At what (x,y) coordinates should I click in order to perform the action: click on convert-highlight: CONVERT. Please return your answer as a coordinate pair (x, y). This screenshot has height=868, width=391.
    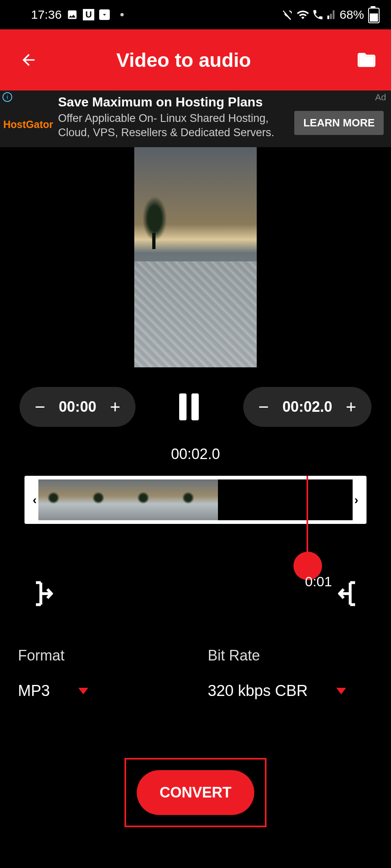
    Looking at the image, I should click on (196, 793).